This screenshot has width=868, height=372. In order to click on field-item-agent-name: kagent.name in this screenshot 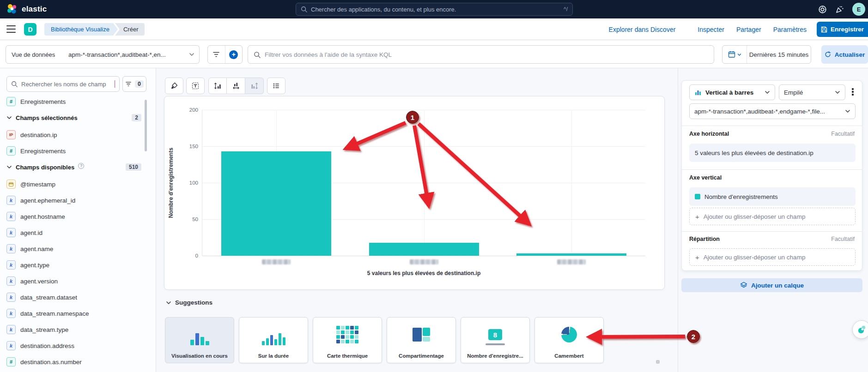, I will do `click(74, 249)`.